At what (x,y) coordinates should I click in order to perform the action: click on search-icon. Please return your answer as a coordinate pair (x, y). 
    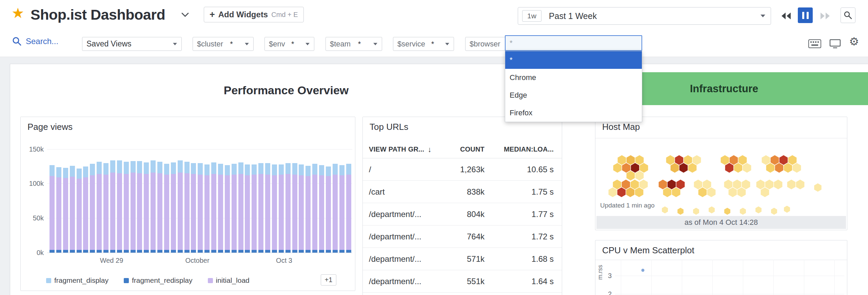
    Looking at the image, I should click on (17, 41).